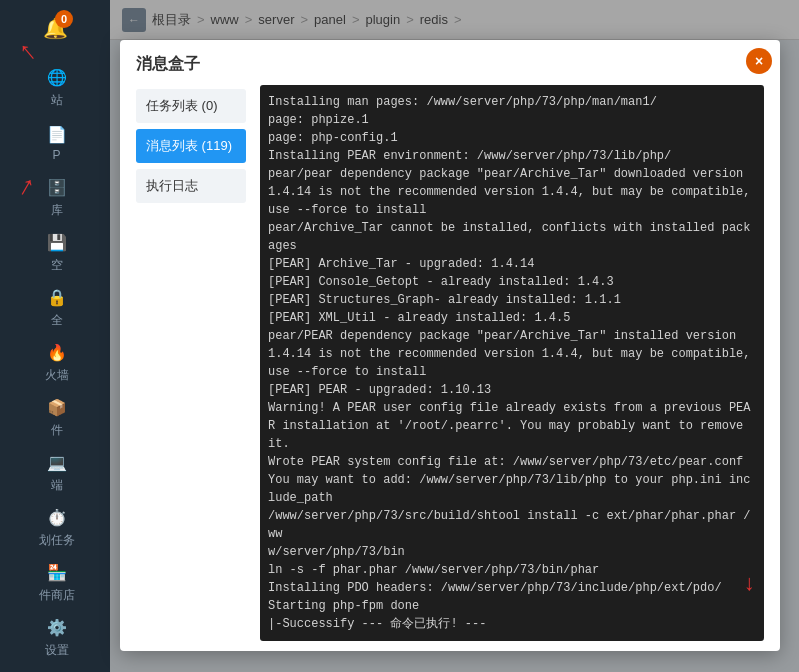  I want to click on tab-execution-log: 执行日志, so click(191, 186).